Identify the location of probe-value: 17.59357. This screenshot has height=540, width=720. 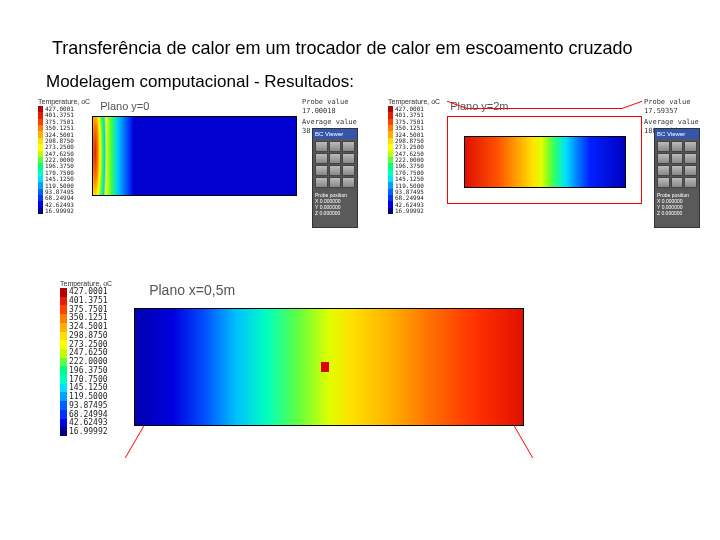
(672, 111).